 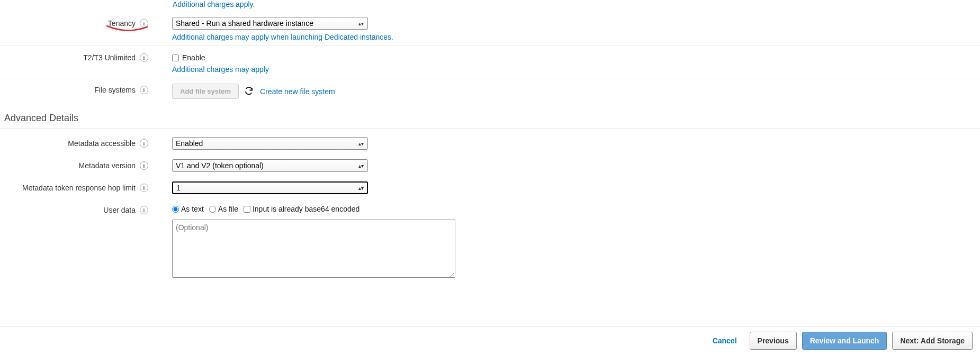 What do you see at coordinates (249, 92) in the screenshot?
I see `refresh-icon` at bounding box center [249, 92].